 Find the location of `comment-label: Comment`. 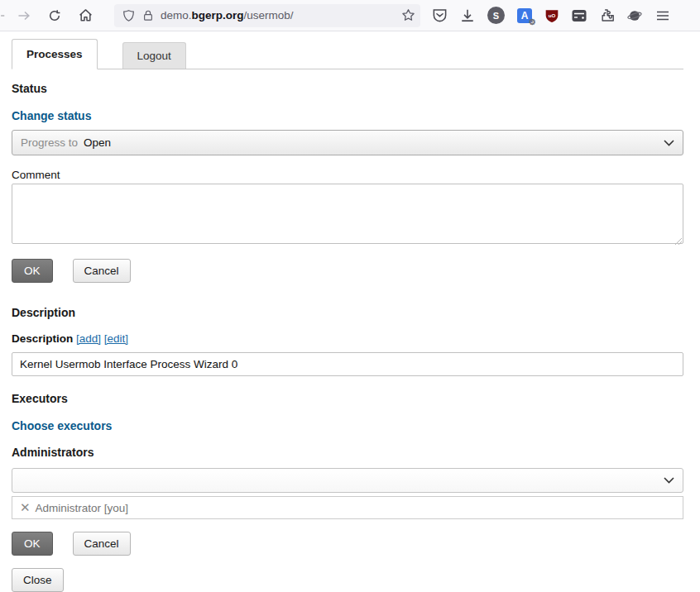

comment-label: Comment is located at coordinates (348, 175).